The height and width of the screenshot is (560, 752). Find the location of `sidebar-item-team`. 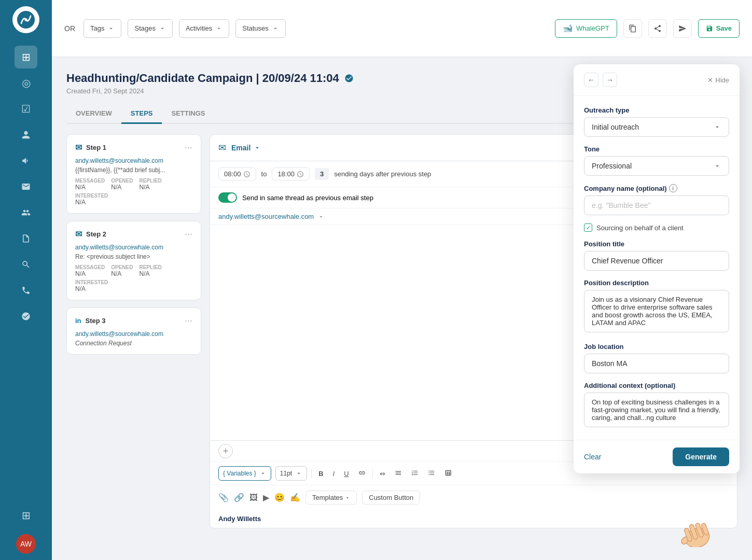

sidebar-item-team is located at coordinates (26, 213).